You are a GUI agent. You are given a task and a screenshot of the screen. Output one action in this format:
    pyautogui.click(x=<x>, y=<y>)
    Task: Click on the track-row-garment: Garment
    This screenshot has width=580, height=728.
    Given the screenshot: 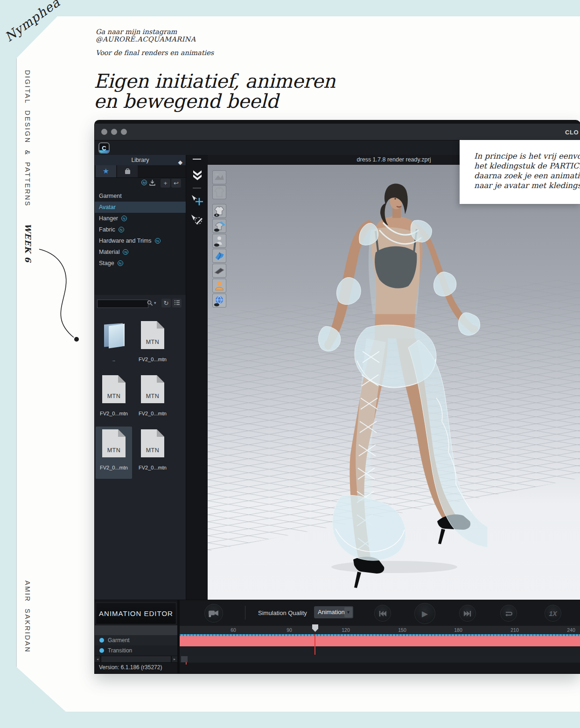 What is the action you would take?
    pyautogui.click(x=136, y=640)
    